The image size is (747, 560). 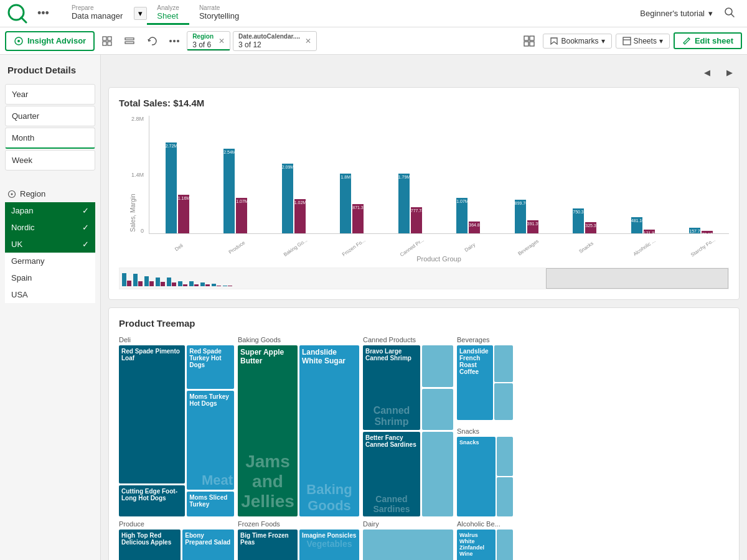 What do you see at coordinates (504, 402) in the screenshot?
I see `bev-sm2` at bounding box center [504, 402].